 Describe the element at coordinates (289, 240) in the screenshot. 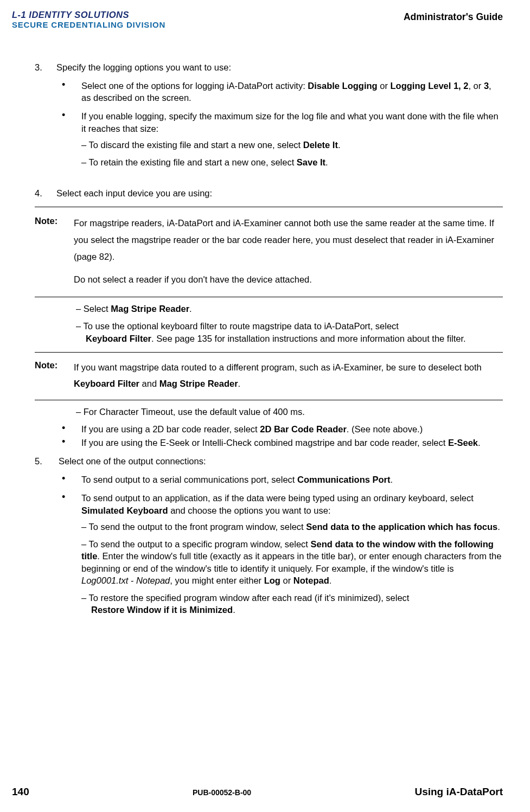

I see `note-1-paragraph-1: For magstripe readers, iA-DataPort and i…` at that location.